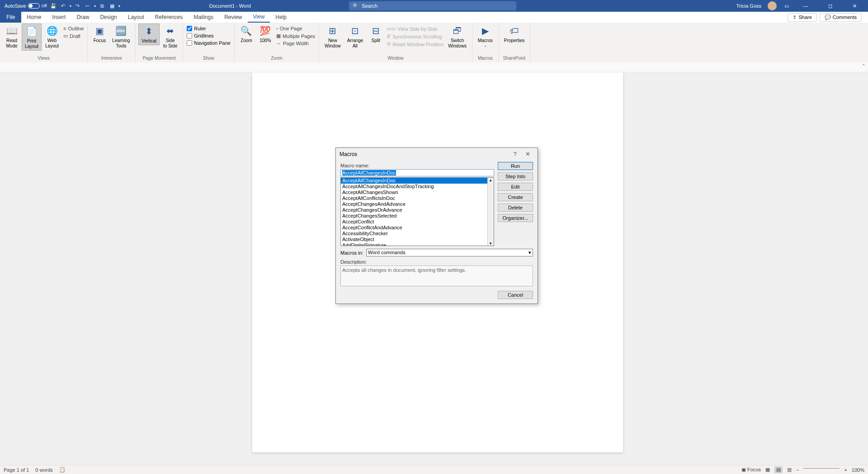 The width and height of the screenshot is (868, 474). Describe the element at coordinates (768, 469) in the screenshot. I see `read-mode-view-icon: ▦` at that location.